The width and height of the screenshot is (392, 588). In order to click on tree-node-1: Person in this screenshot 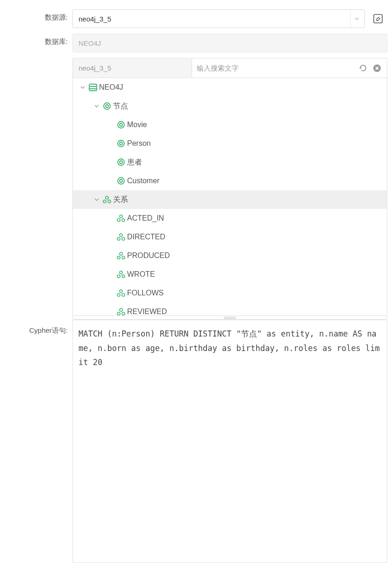, I will do `click(230, 143)`.